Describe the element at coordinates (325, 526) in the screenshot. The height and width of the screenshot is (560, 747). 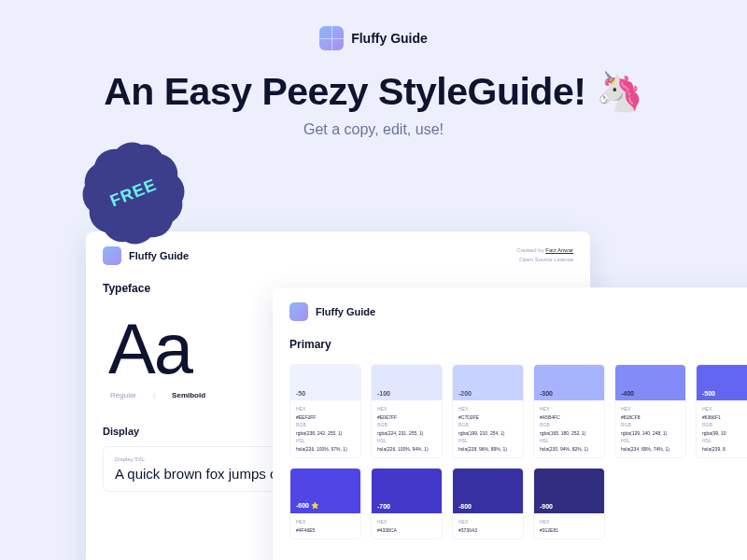
I see `swatch-meta: HEX#4F46E5` at that location.